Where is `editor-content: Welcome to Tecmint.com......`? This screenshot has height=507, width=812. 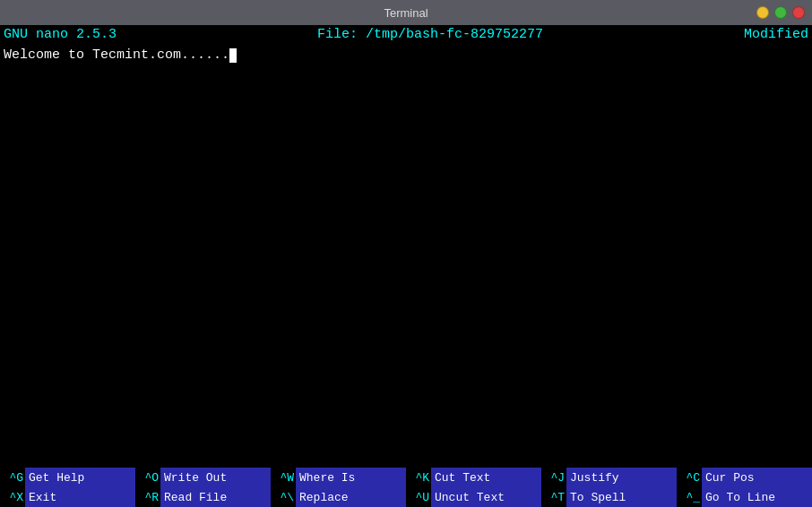
editor-content: Welcome to Tecmint.com...... is located at coordinates (117, 56).